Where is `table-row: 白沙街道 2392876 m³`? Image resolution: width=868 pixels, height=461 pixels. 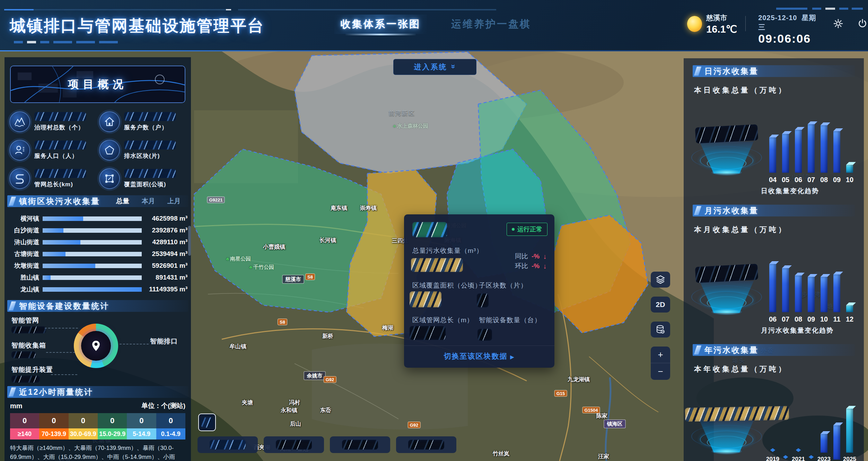 table-row: 白沙街道 2392876 m³ is located at coordinates (97, 230).